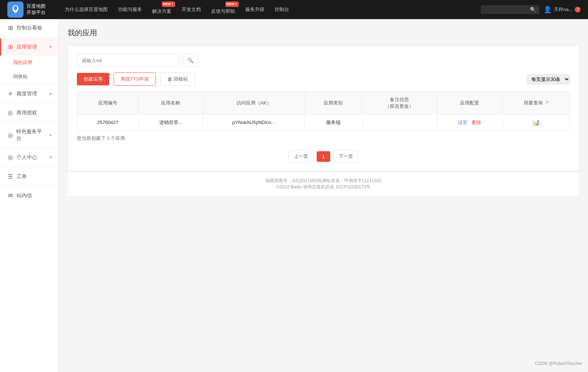 The image size is (588, 372). What do you see at coordinates (29, 157) in the screenshot?
I see `sidebar-item-personal: ◎ 个人中心 ▼` at bounding box center [29, 157].